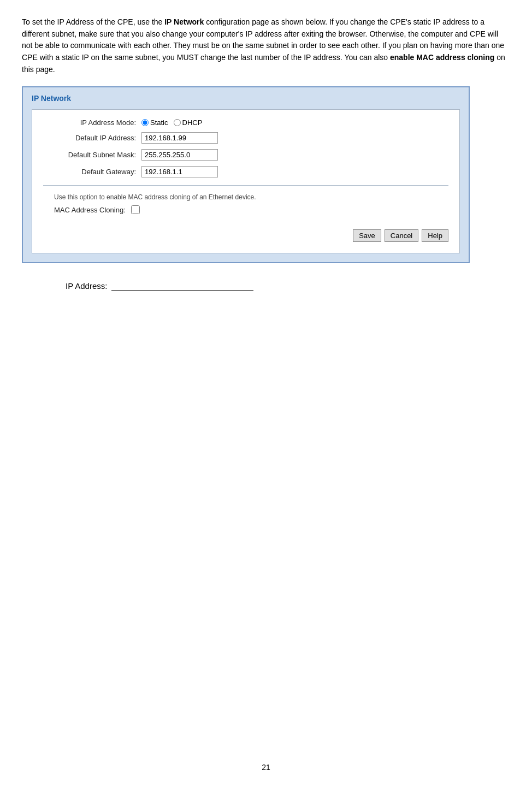  What do you see at coordinates (92, 155) in the screenshot?
I see `subnet-label: Default Subnet Mask:` at bounding box center [92, 155].